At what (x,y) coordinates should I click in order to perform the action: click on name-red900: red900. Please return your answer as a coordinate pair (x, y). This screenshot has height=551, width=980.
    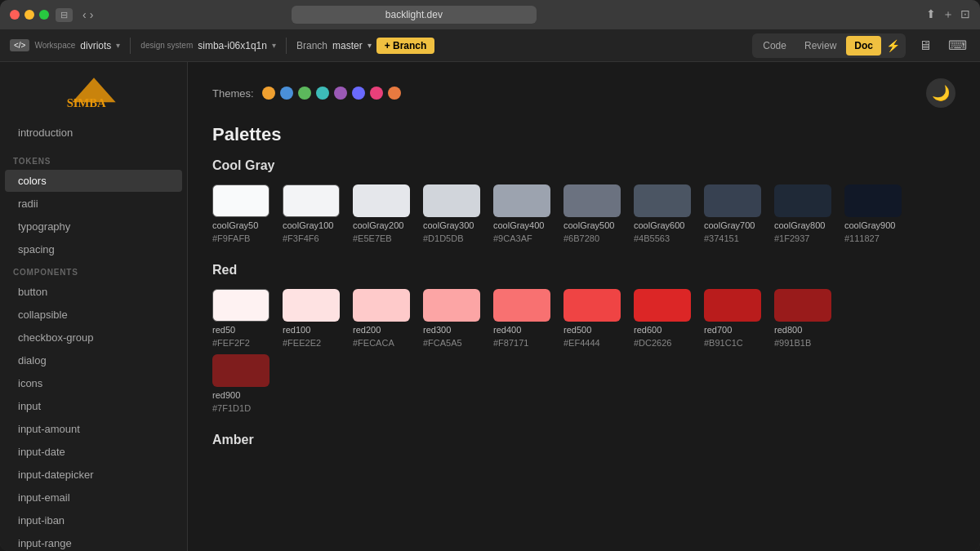
    Looking at the image, I should click on (241, 395).